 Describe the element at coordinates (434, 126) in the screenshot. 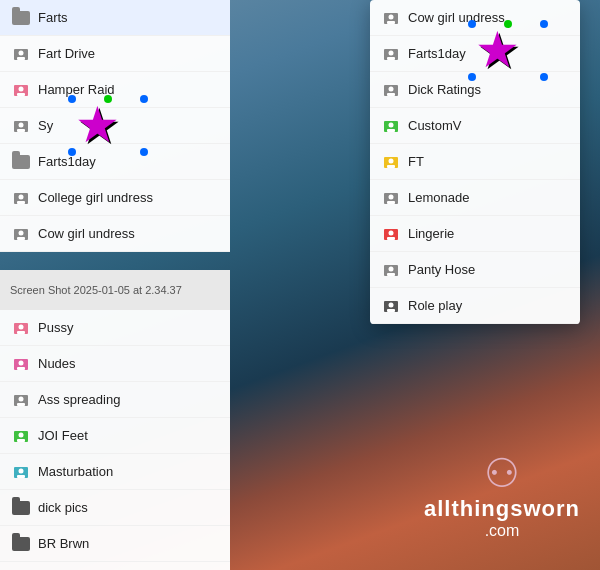

I see `file-name: CustomV` at that location.